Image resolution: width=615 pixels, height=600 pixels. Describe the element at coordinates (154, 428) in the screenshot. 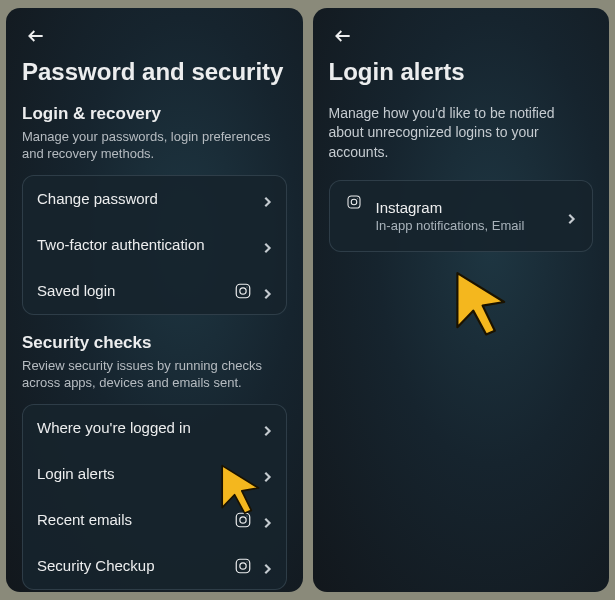

I see `row-where-logged-in: Where you're logged in` at that location.